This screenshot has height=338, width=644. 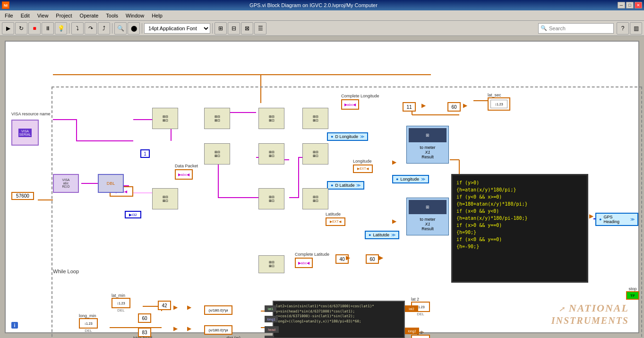 I want to click on help-button: ?, so click(x=623, y=28).